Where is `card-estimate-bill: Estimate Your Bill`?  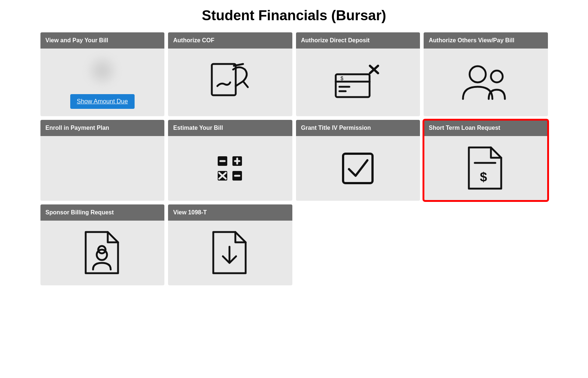 card-estimate-bill: Estimate Your Bill is located at coordinates (230, 160).